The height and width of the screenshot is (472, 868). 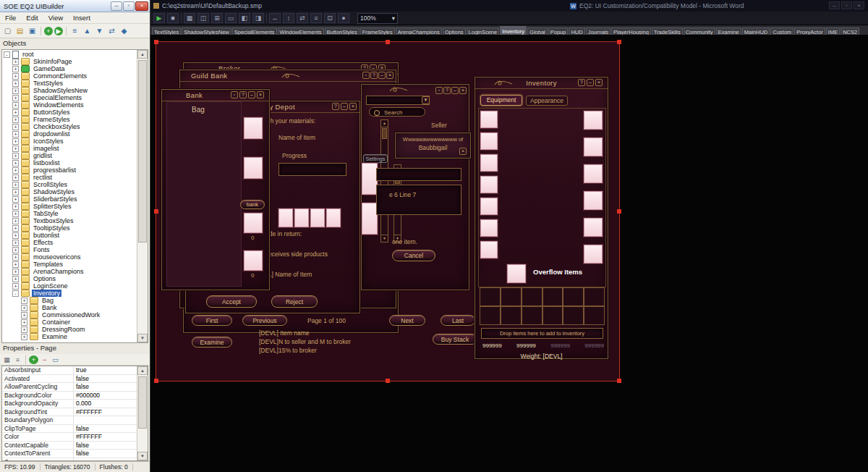 What do you see at coordinates (541, 218) in the screenshot?
I see `inventory-window: Inventory ? – × Equipment Appearance` at bounding box center [541, 218].